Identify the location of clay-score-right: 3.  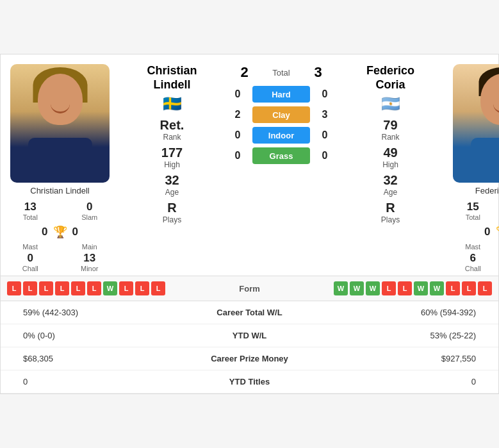
(325, 115).